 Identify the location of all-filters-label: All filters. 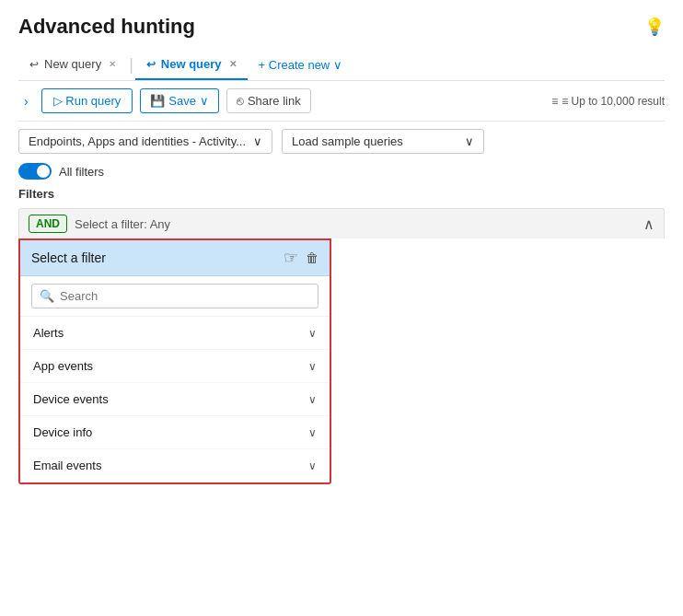
(81, 171).